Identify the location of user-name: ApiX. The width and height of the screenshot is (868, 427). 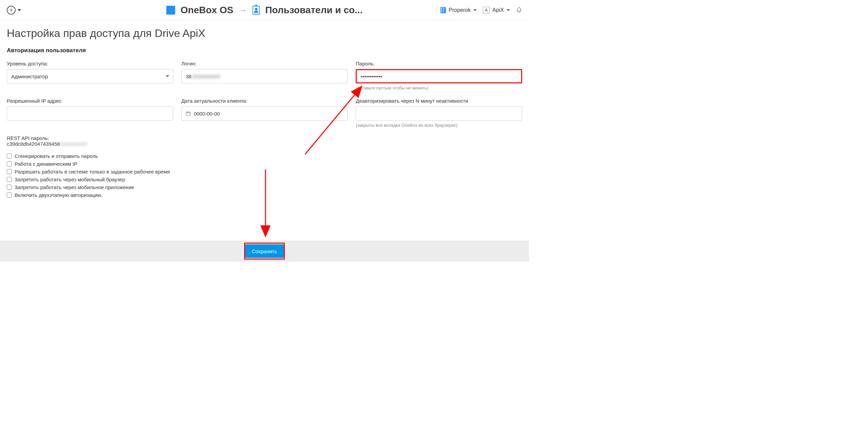
(498, 10).